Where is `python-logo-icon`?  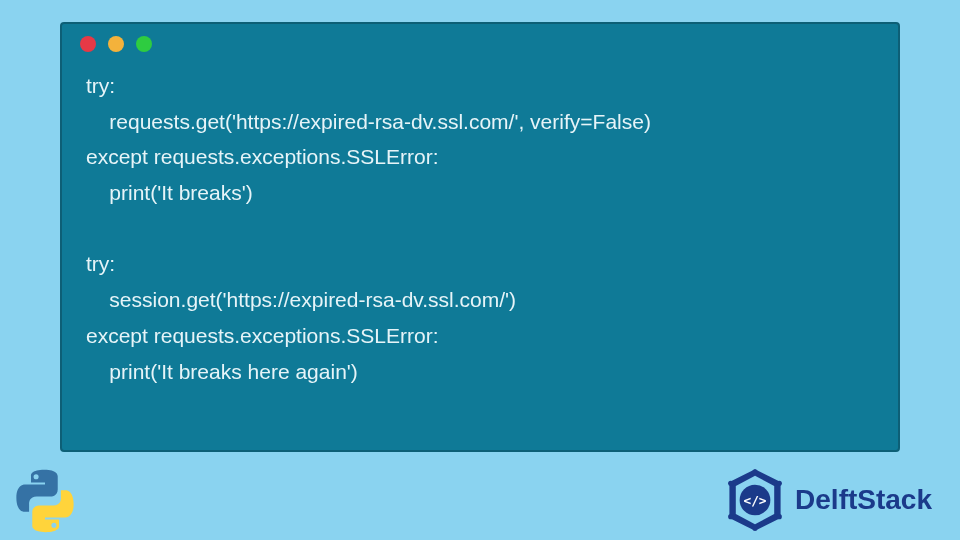 python-logo-icon is located at coordinates (45, 501).